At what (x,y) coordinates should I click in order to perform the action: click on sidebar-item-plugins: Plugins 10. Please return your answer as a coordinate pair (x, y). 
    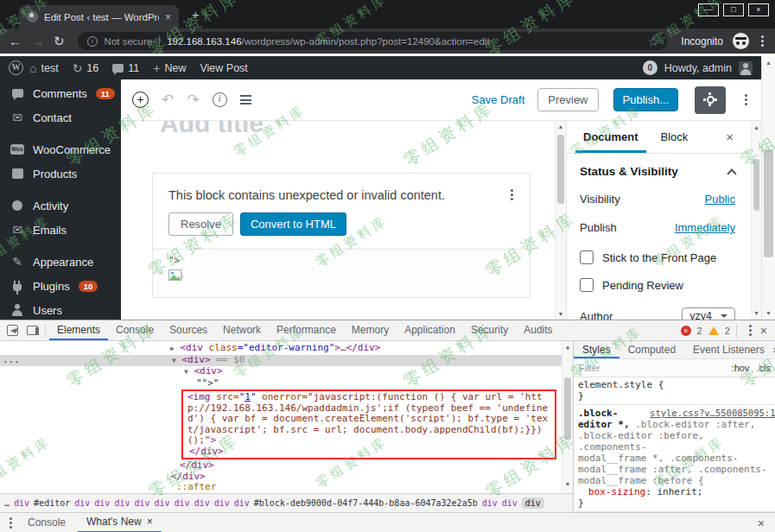
    Looking at the image, I should click on (60, 286).